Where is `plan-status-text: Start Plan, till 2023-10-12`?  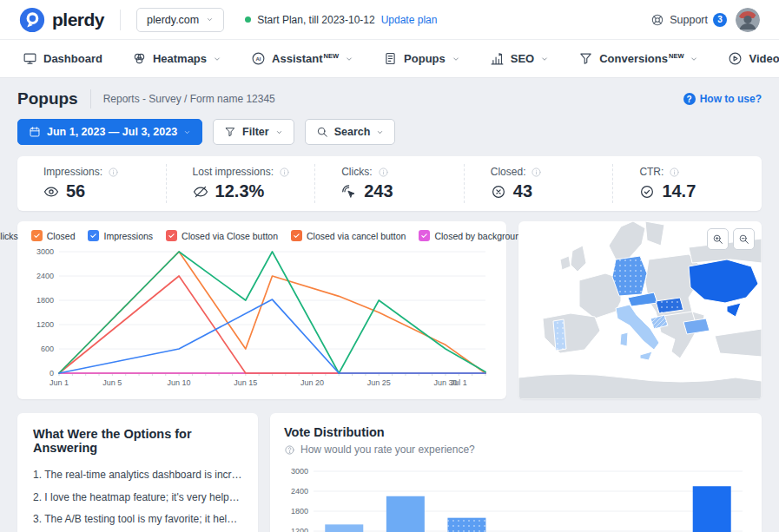
plan-status-text: Start Plan, till 2023-10-12 is located at coordinates (316, 20).